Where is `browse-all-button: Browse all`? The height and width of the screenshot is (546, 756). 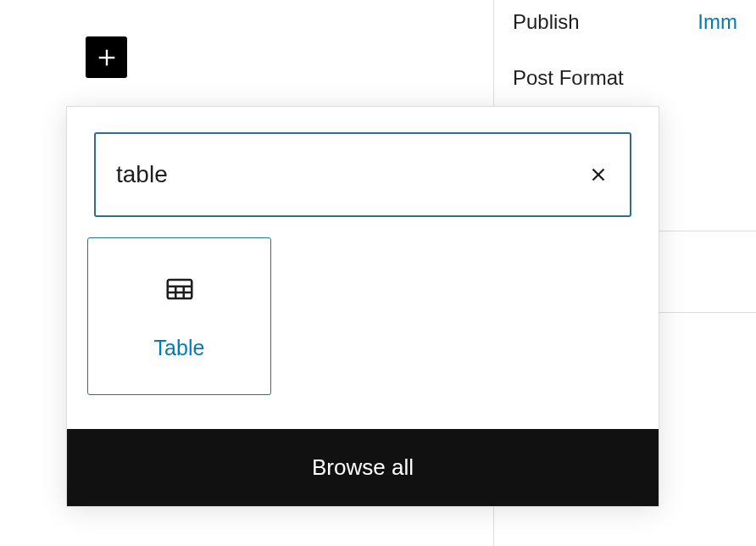
browse-all-button: Browse all is located at coordinates (363, 468).